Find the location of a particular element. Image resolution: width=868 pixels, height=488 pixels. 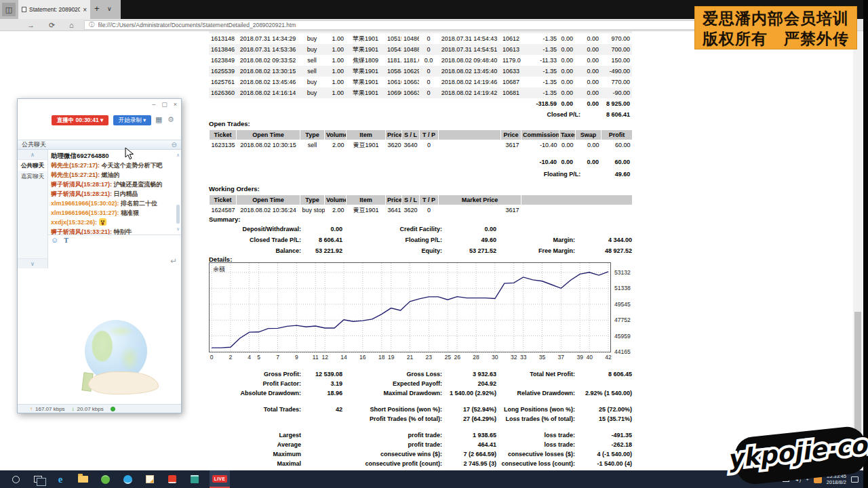

stat-cell: 17 (52.94%) is located at coordinates (469, 409).